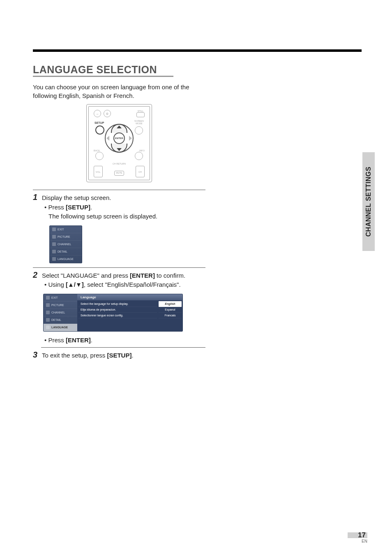 The height and width of the screenshot is (555, 392). What do you see at coordinates (119, 173) in the screenshot?
I see `remote-mute-button: MUTE` at bounding box center [119, 173].